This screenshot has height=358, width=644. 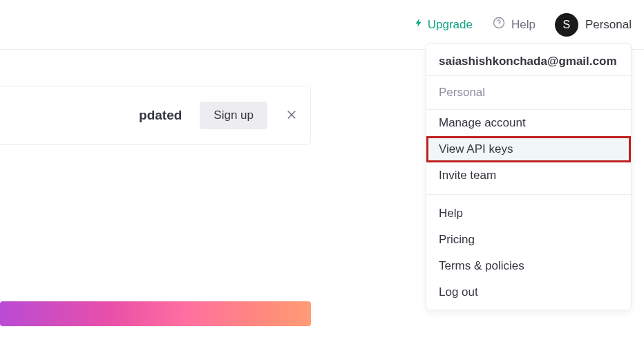 What do you see at coordinates (529, 93) in the screenshot?
I see `dropdown-org: Personal` at bounding box center [529, 93].